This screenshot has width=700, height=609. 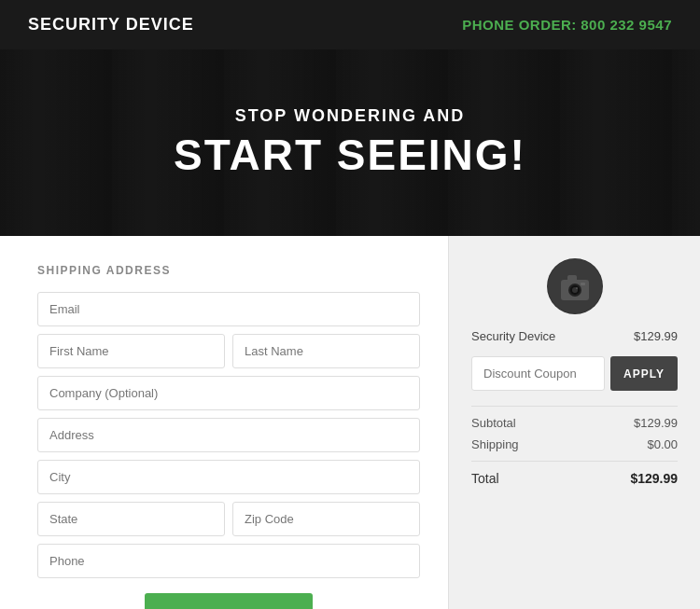 What do you see at coordinates (327, 351) in the screenshot?
I see `last-name-field` at bounding box center [327, 351].